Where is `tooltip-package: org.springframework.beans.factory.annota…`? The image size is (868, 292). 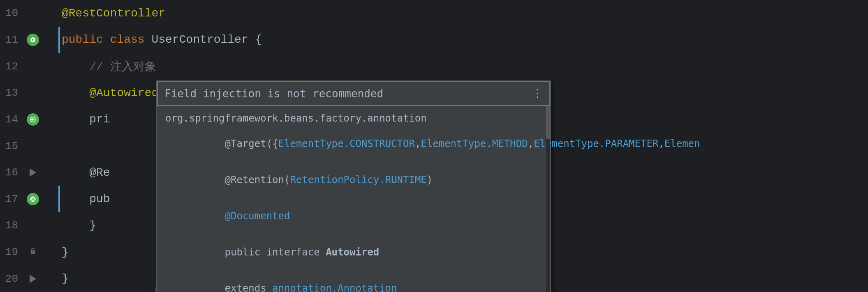 tooltip-package: org.springframework.beans.factory.annota… is located at coordinates (354, 118).